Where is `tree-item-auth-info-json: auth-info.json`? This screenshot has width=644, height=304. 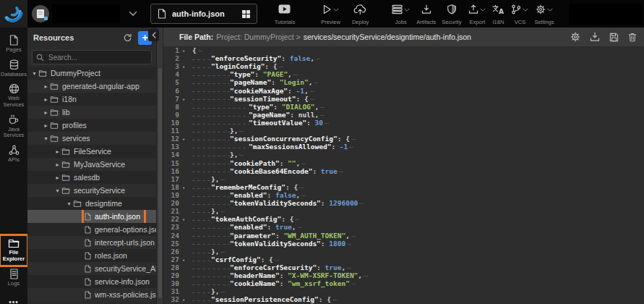
tree-item-auth-info-json: auth-info.json is located at coordinates (92, 216).